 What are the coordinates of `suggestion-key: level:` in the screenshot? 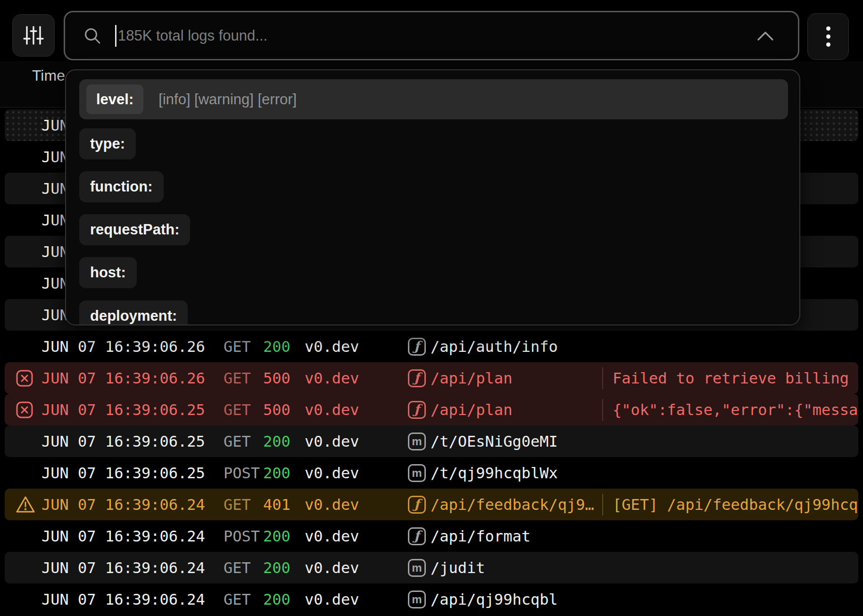 It's located at (115, 99).